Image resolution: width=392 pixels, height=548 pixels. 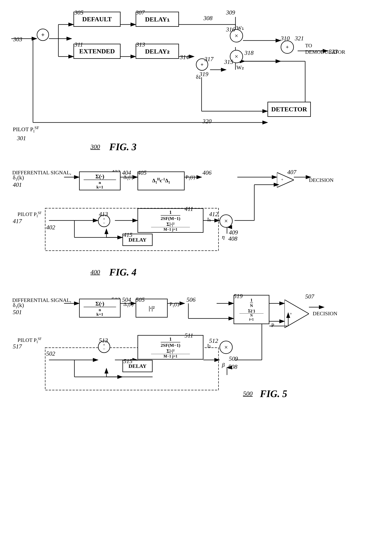 I want to click on fig3-fig-num: 300, so click(x=95, y=147).